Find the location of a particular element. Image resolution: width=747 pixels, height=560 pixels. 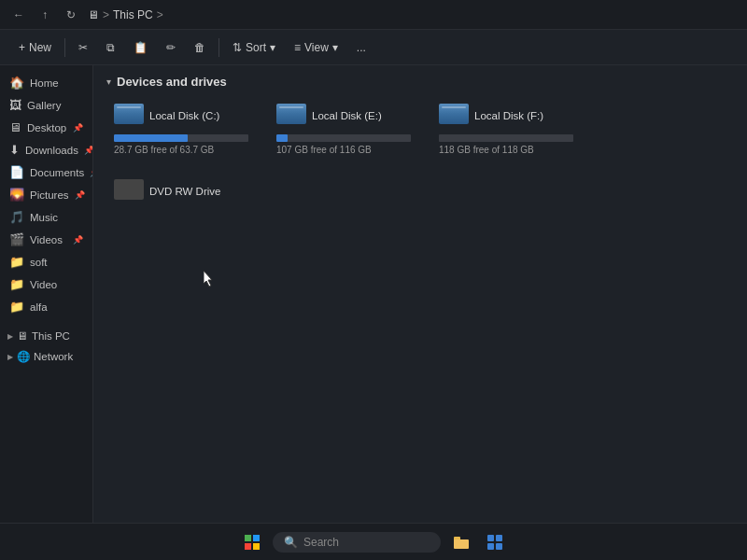

sidebar-video-label: Video is located at coordinates (43, 285).